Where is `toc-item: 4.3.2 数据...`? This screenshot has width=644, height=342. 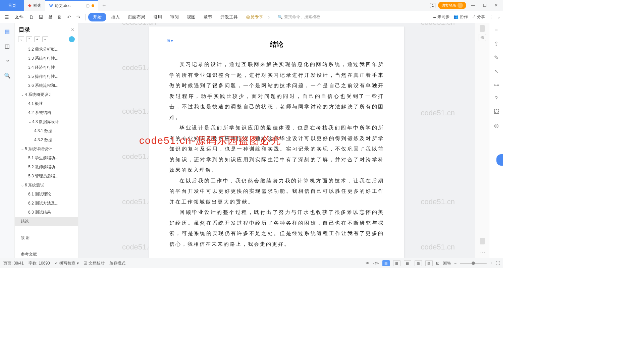 toc-item: 4.3.2 数据... is located at coordinates (46, 140).